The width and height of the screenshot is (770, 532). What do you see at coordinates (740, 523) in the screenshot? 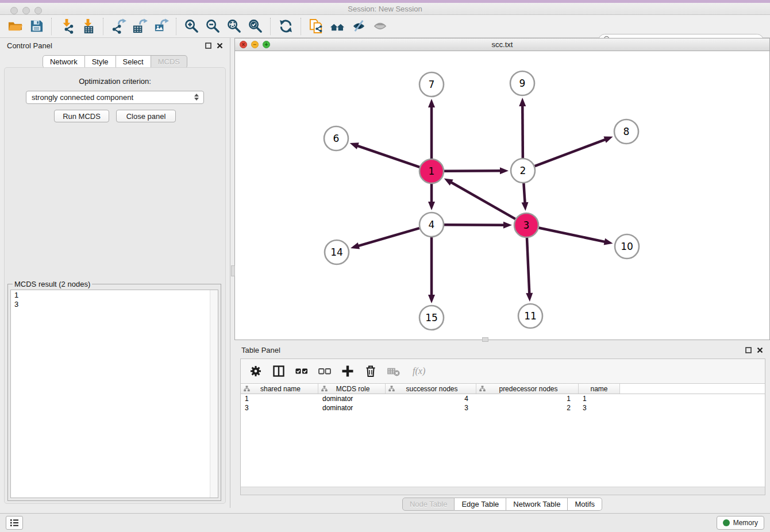
I see `memory-button: Memory` at bounding box center [740, 523].